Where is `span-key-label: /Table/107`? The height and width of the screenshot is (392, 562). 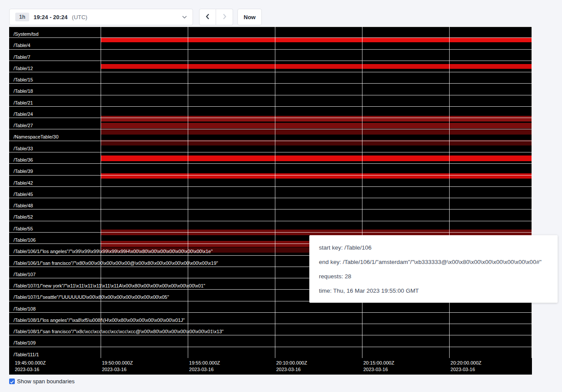
span-key-label: /Table/107 is located at coordinates (24, 274).